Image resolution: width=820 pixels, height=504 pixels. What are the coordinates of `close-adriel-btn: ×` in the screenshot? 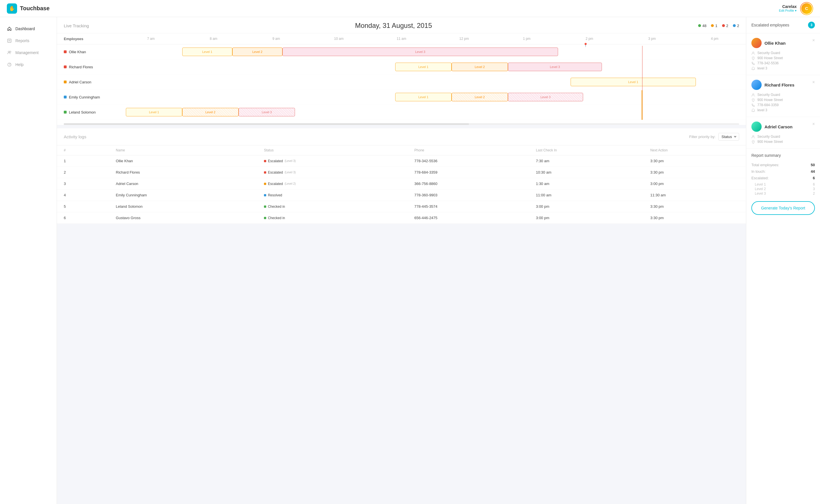 It's located at (814, 124).